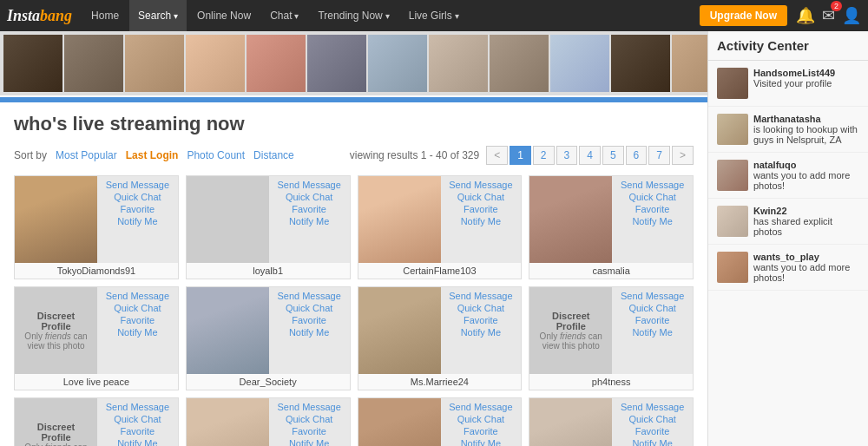  Describe the element at coordinates (353, 16) in the screenshot. I see `nav-trending: Trending Now` at that location.